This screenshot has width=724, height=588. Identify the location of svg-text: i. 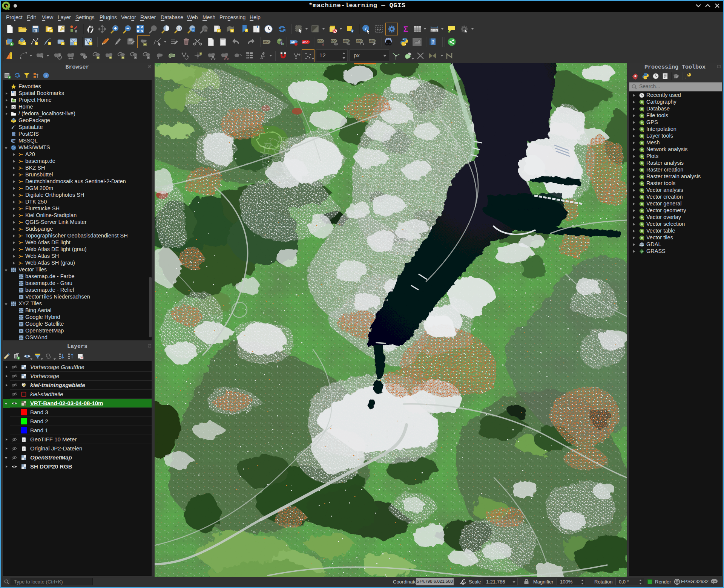
(366, 29).